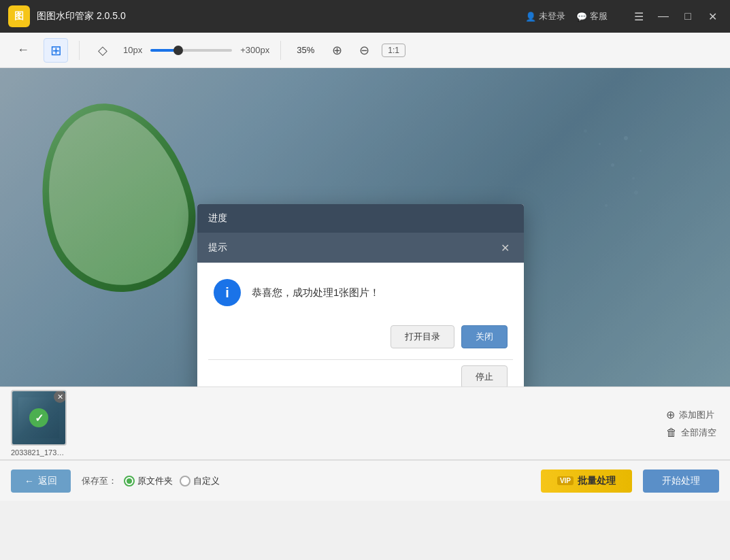 This screenshot has width=730, height=560. Describe the element at coordinates (281, 16) in the screenshot. I see `app-title: 图图水印管家 2.0.5.0` at that location.